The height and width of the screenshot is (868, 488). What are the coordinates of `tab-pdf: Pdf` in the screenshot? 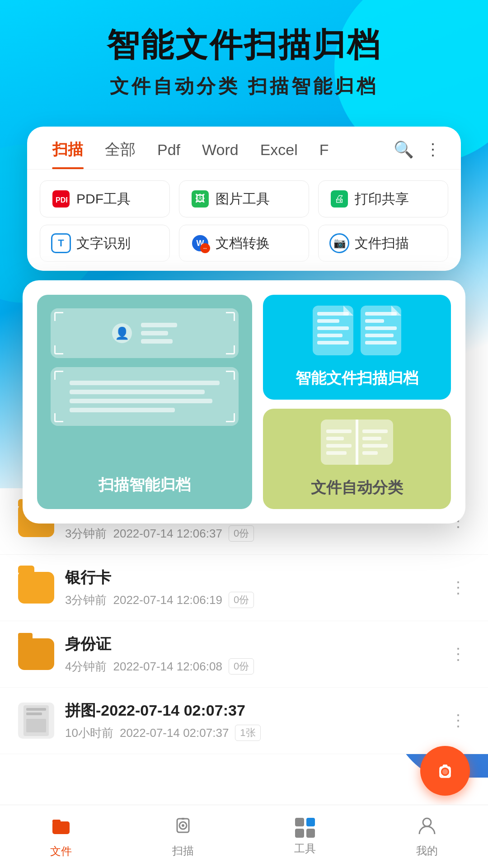 It's located at (169, 155).